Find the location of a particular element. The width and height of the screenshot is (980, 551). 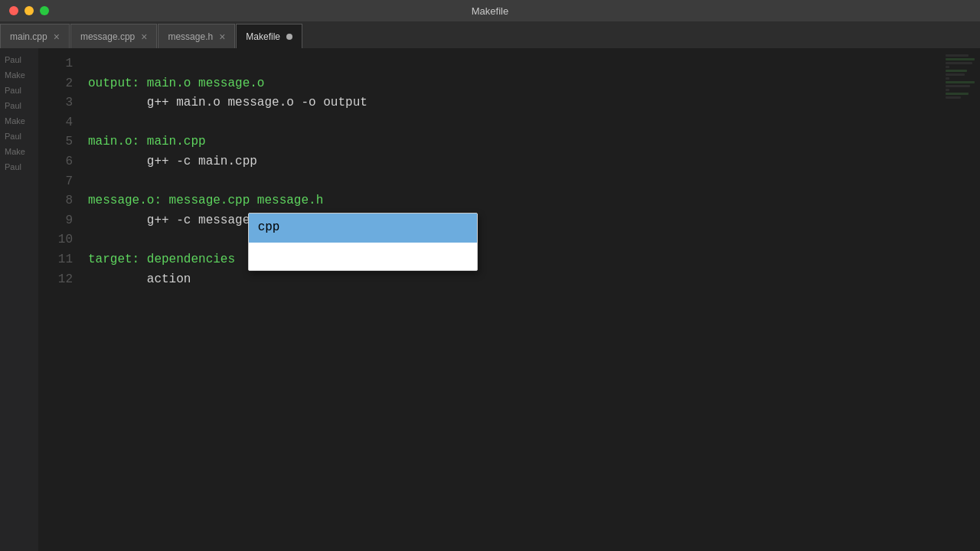

window-controls is located at coordinates (29, 11).